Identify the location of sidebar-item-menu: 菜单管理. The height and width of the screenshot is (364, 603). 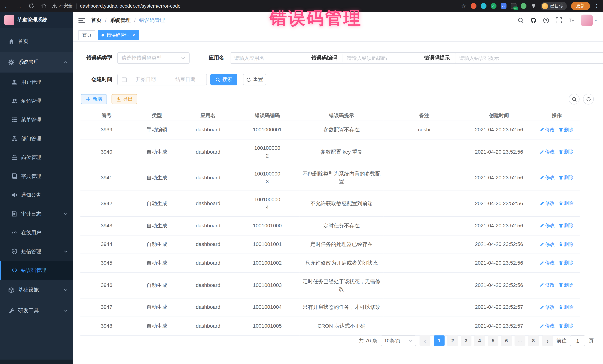
(37, 120).